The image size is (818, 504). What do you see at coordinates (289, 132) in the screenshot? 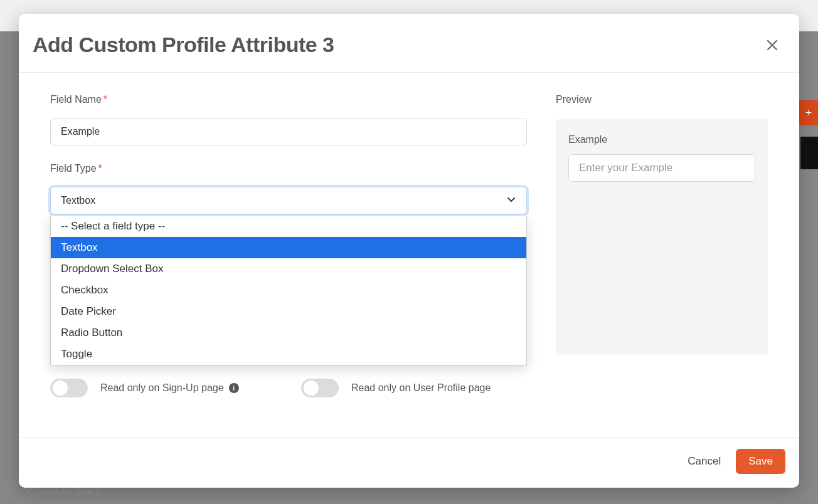
I see `field-name-input` at bounding box center [289, 132].